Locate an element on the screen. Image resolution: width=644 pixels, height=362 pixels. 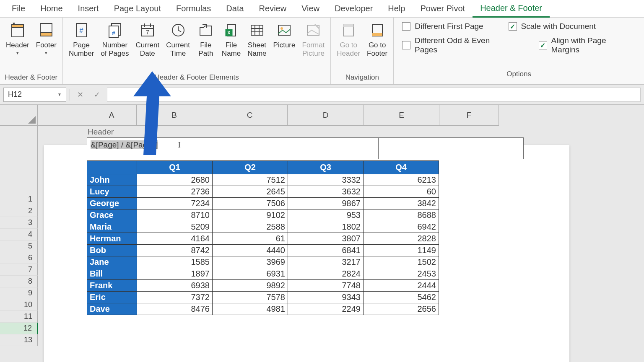
checkbox-different-first-page: Different First Page is located at coordinates (443, 26).